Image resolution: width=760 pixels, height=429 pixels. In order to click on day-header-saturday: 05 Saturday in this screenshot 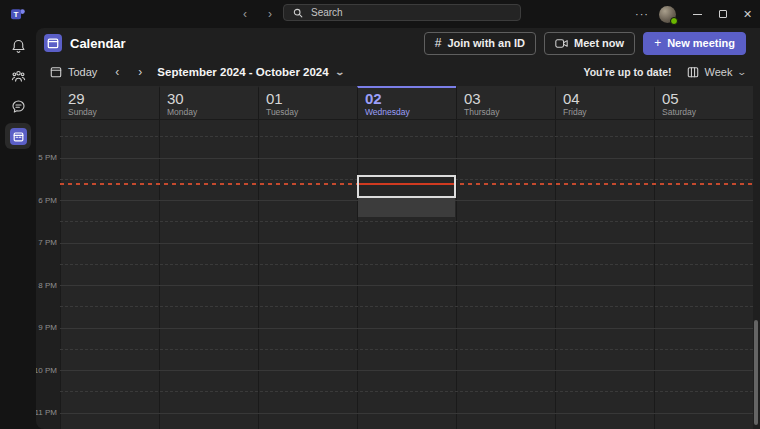, I will do `click(704, 102)`.